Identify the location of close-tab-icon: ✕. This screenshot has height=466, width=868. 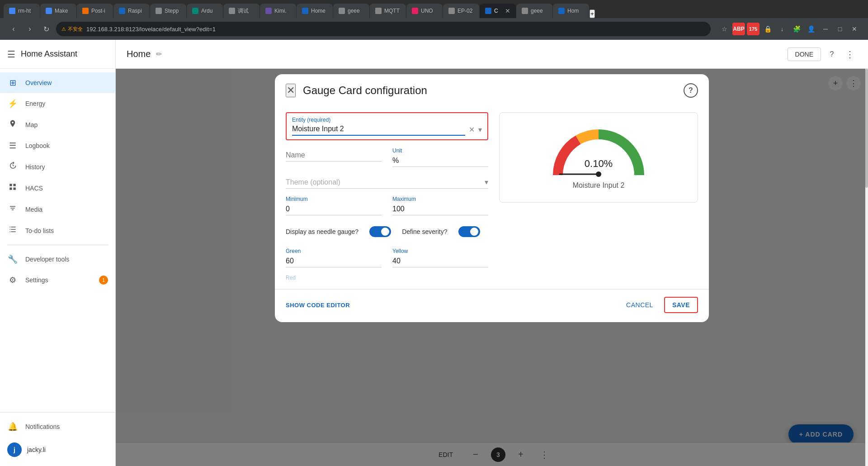
(508, 11).